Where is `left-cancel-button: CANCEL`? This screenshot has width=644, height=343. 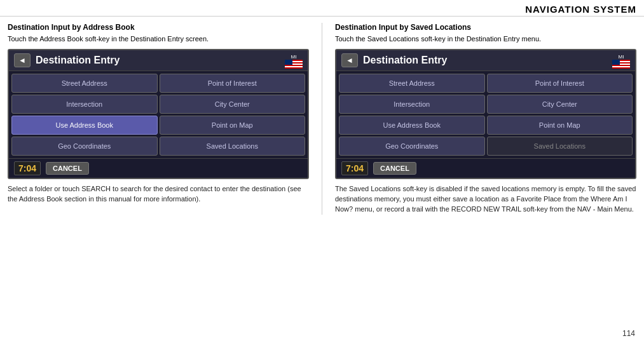
left-cancel-button: CANCEL is located at coordinates (67, 168).